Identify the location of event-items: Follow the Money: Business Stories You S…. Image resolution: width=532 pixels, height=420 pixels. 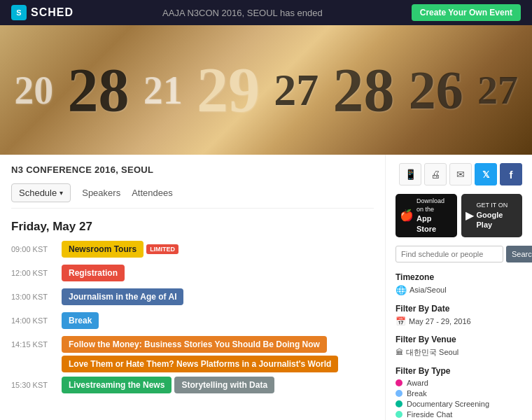
(218, 344).